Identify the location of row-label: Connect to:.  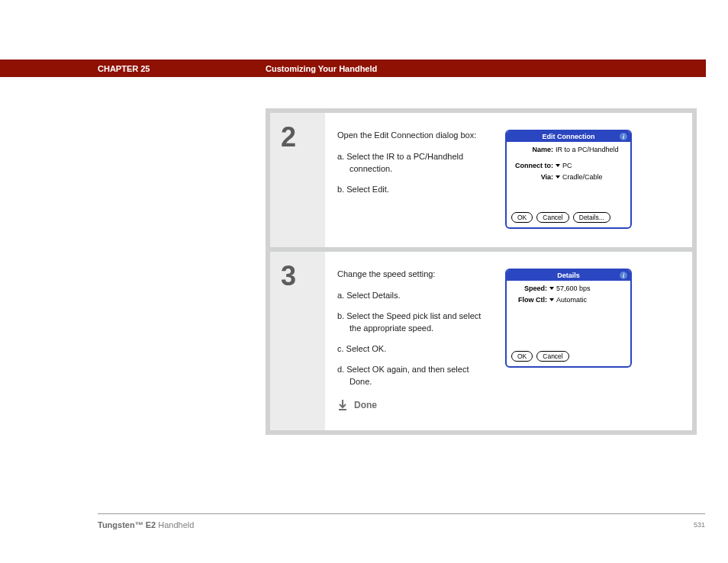
(533, 166).